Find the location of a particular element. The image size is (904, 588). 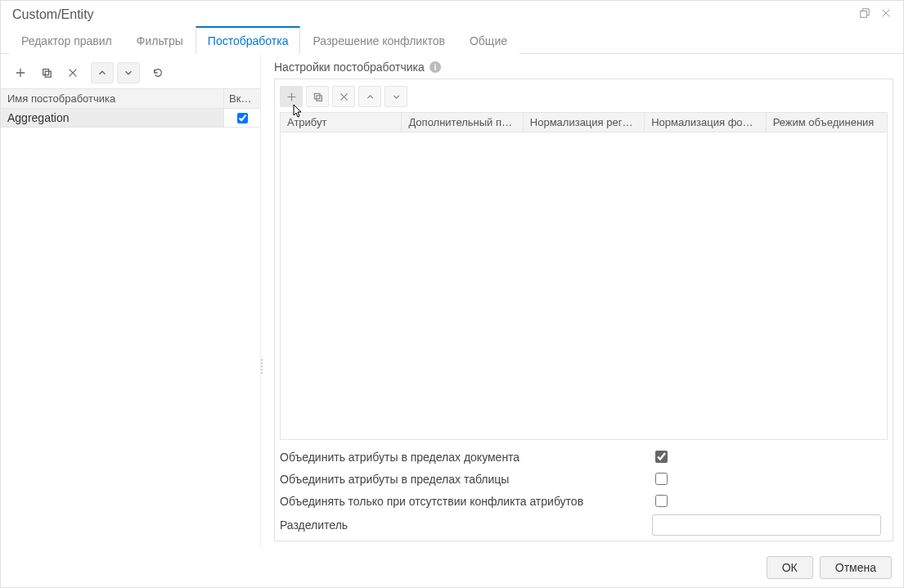

attributes-toolbar is located at coordinates (584, 98).